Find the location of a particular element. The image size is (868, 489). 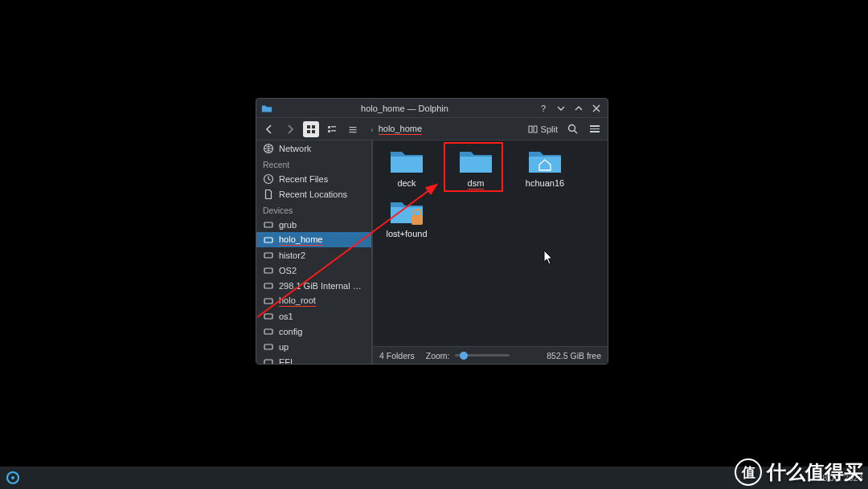

free-space: 852.5 GiB free is located at coordinates (574, 356).